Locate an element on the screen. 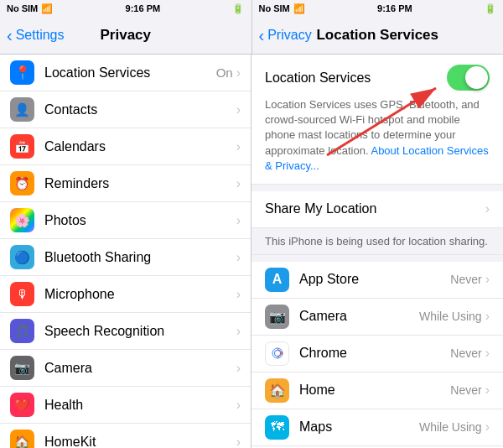 This screenshot has width=503, height=448. location-services-nav-title: Location Services is located at coordinates (377, 35).